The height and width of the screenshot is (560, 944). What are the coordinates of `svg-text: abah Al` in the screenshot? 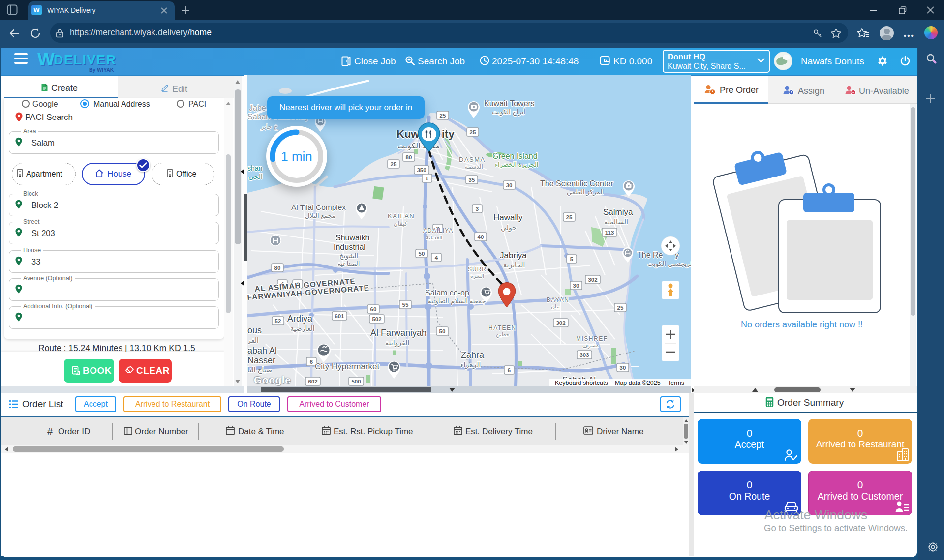 It's located at (262, 351).